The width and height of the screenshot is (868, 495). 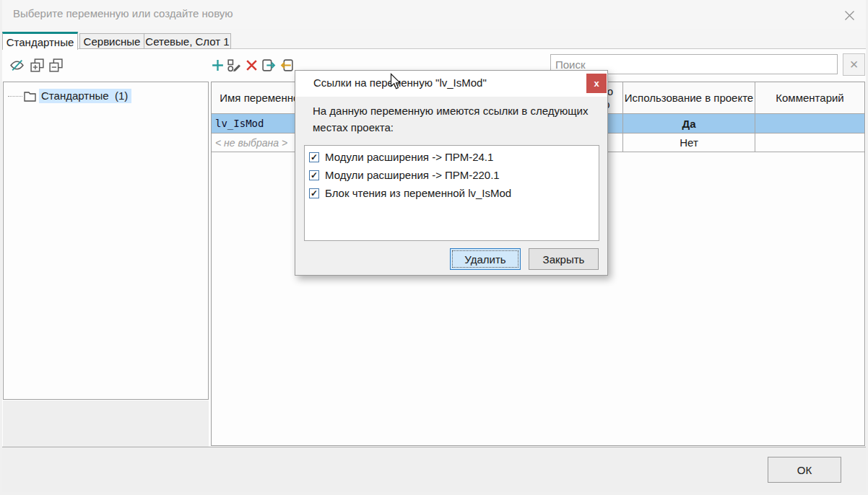 What do you see at coordinates (453, 119) in the screenshot?
I see `dialog-message: На данную переменную имеются ссылки в сл…` at bounding box center [453, 119].